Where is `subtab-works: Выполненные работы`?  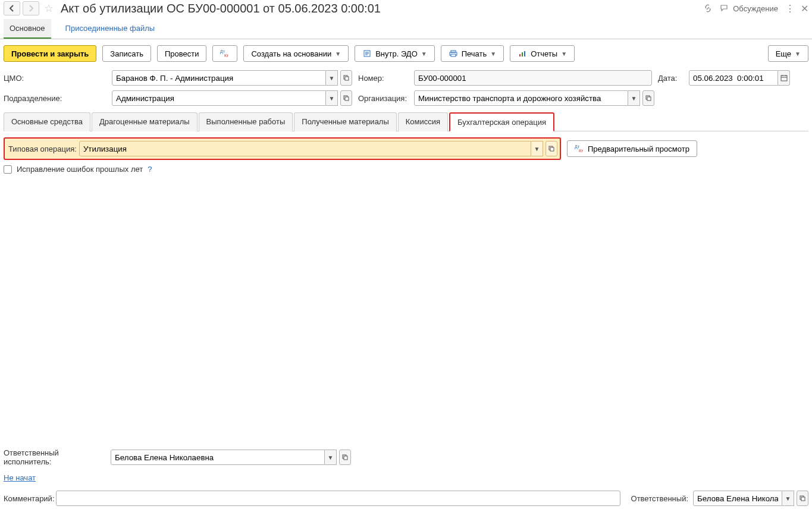 subtab-works: Выполненные работы is located at coordinates (246, 122).